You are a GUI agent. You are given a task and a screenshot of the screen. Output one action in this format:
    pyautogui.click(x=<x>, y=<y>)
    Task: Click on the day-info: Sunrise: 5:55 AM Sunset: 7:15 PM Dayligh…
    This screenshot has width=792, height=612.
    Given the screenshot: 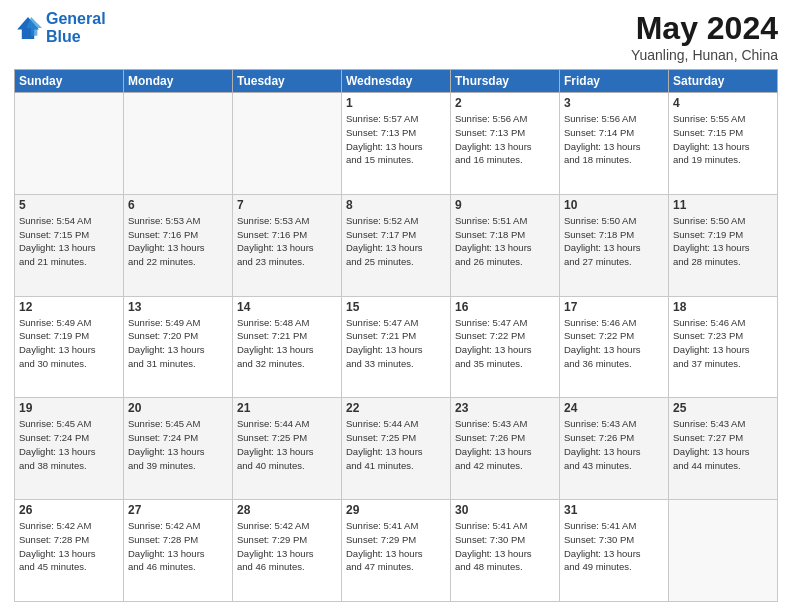 What is the action you would take?
    pyautogui.click(x=723, y=140)
    